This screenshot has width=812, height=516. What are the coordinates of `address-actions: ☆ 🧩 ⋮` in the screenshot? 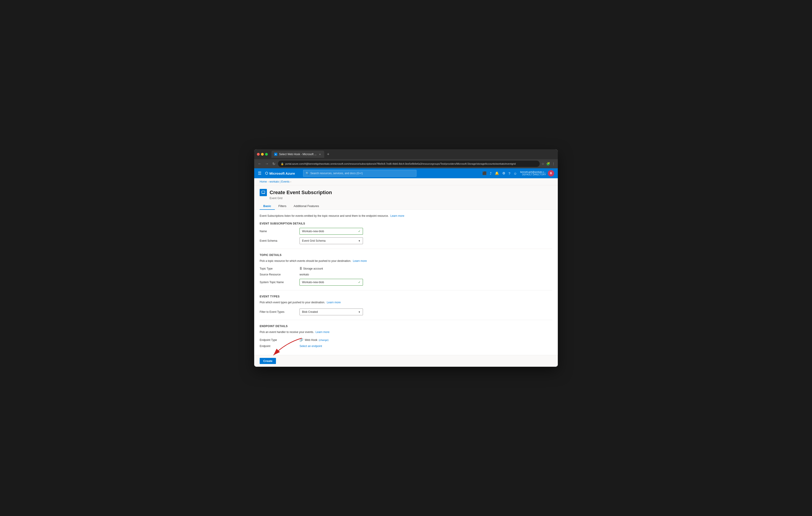 It's located at (548, 164).